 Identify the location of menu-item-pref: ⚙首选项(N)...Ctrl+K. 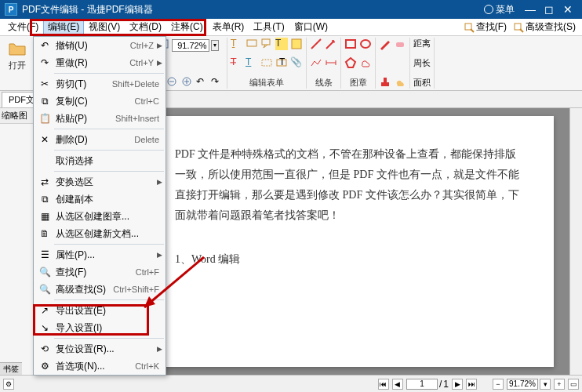
(100, 366).